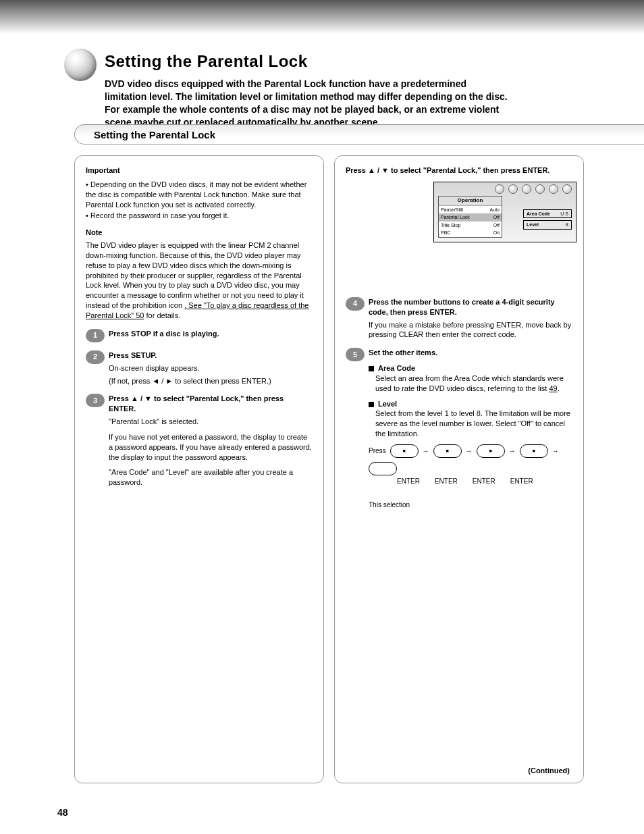 This screenshot has height=834, width=644. What do you see at coordinates (549, 771) in the screenshot?
I see `continued-label: (Continued)` at bounding box center [549, 771].